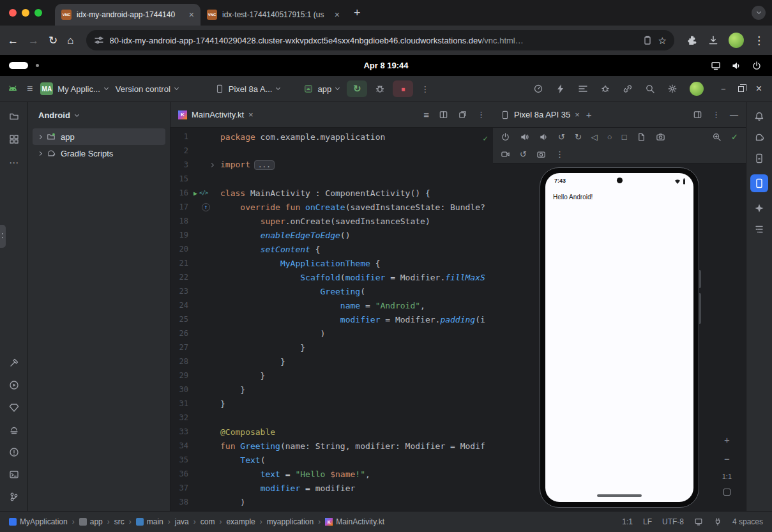 Image resolution: width=772 pixels, height=532 pixels. I want to click on caret-position: 1:1, so click(627, 522).